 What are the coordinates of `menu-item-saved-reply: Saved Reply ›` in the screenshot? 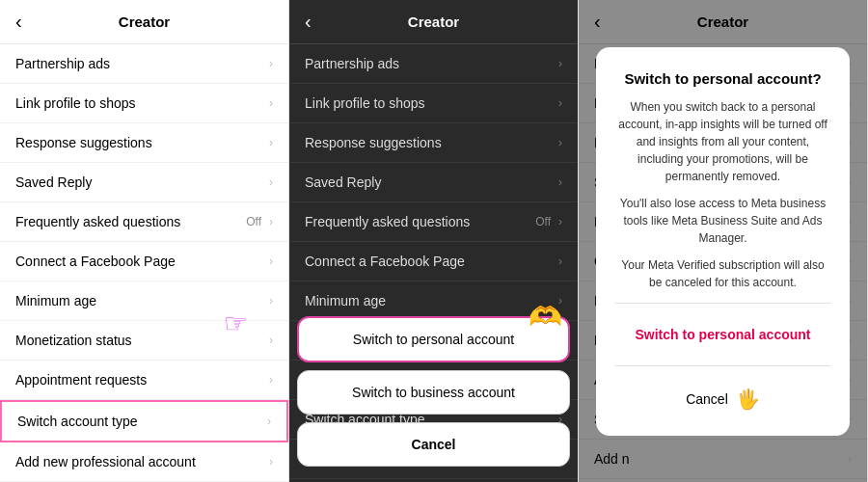 It's located at (145, 183).